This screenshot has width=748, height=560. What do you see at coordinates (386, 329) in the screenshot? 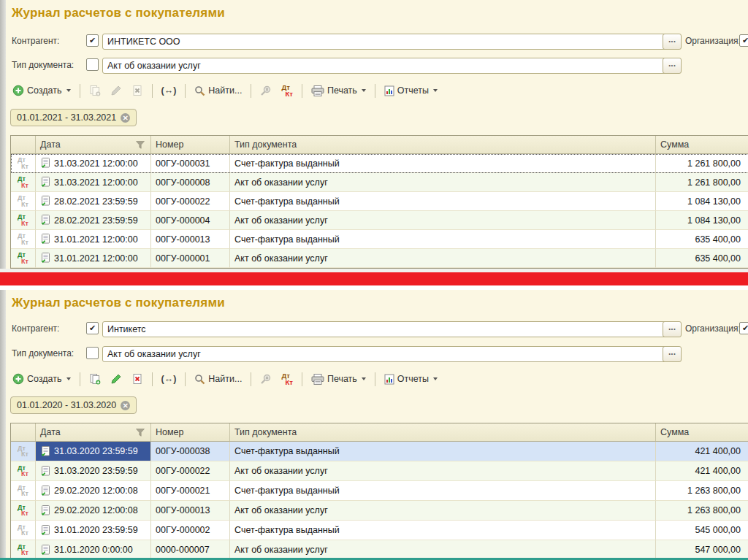
I see `counterparty-input: Интикетс` at bounding box center [386, 329].